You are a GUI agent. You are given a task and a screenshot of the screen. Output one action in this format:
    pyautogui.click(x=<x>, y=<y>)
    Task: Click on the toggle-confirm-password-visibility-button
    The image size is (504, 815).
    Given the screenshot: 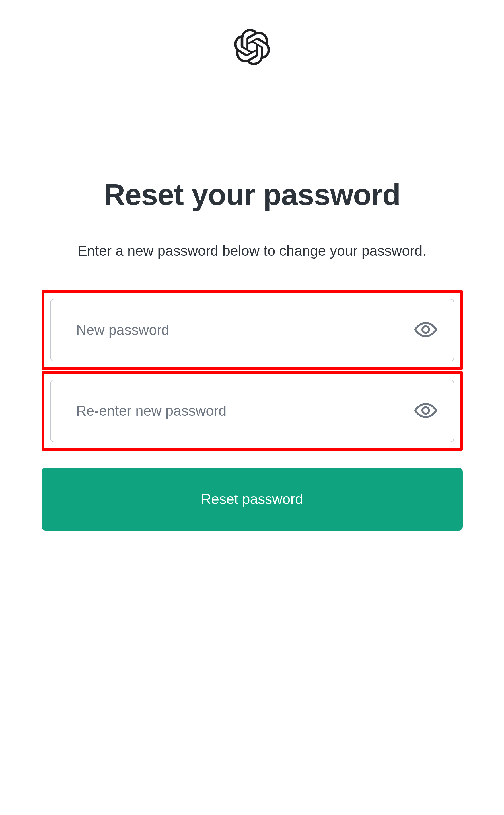 What is the action you would take?
    pyautogui.click(x=426, y=411)
    